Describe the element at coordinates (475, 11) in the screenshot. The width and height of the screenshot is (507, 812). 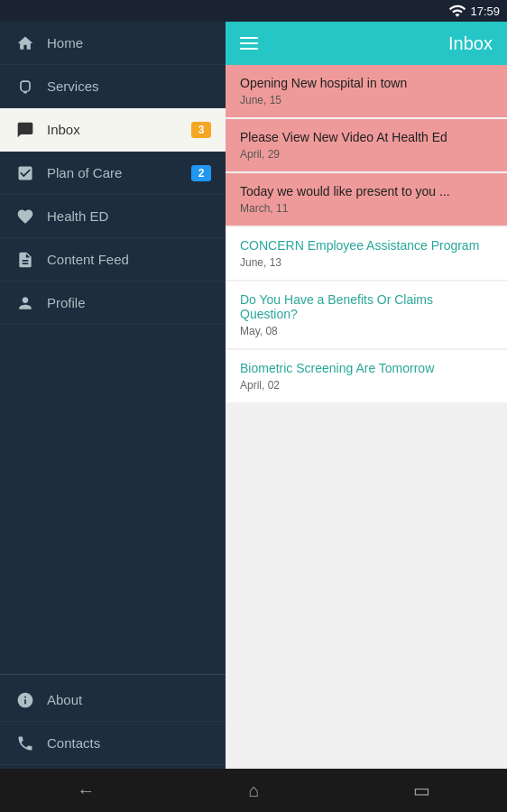
I see `status-bar-right: 17:59` at that location.